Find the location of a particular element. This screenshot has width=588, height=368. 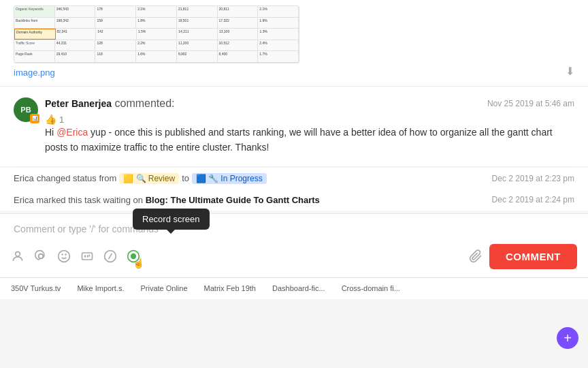

status-action: changed status from is located at coordinates (77, 179).